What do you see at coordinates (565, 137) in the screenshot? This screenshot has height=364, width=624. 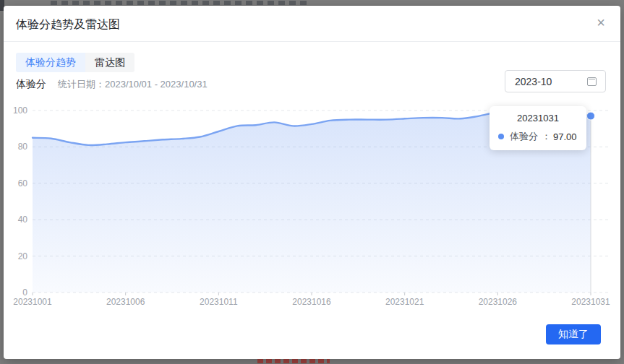 I see `tooltip-value: 97.00` at bounding box center [565, 137].